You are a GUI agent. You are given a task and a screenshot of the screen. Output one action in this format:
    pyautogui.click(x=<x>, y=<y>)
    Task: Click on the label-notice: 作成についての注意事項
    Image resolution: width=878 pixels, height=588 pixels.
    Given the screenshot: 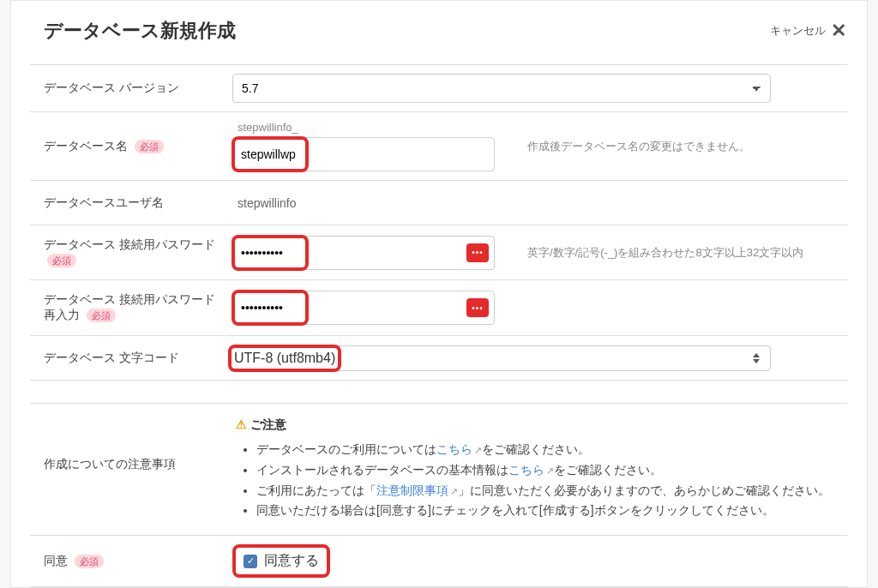 What is the action you would take?
    pyautogui.click(x=129, y=444)
    